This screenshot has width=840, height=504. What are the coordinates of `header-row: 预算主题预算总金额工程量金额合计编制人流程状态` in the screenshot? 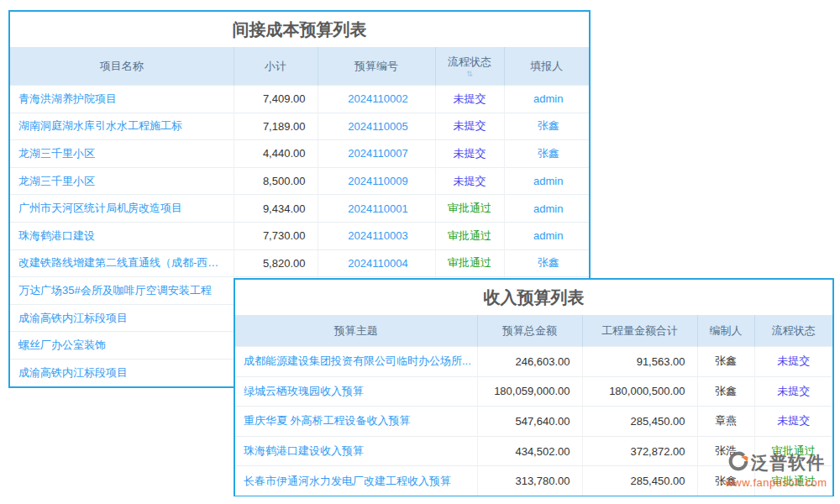 It's located at (534, 331).